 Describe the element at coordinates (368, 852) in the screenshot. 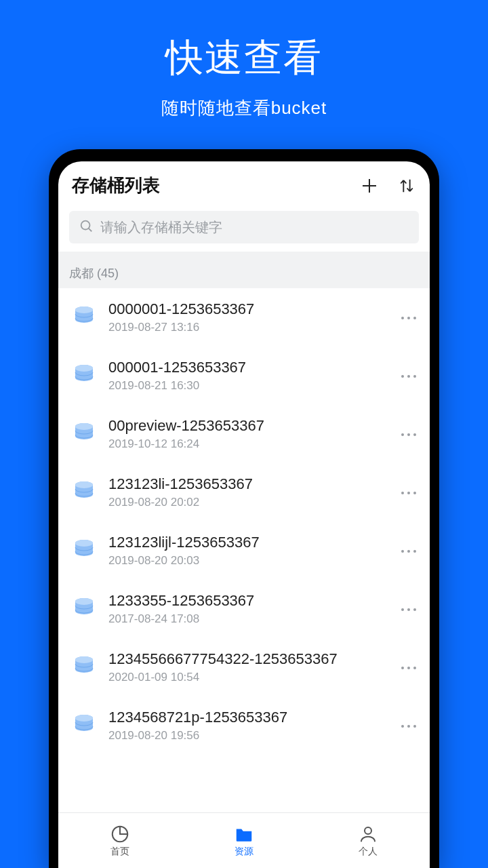

I see `tab-label: 个人` at that location.